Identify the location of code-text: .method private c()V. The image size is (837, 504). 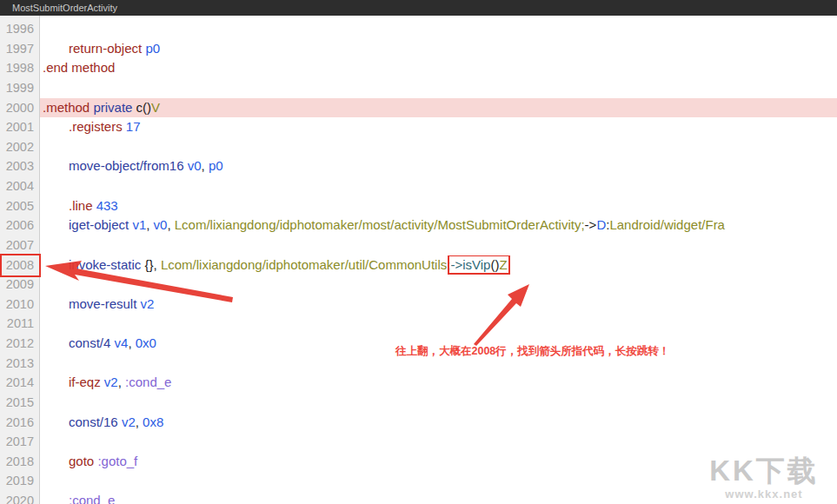
(438, 108).